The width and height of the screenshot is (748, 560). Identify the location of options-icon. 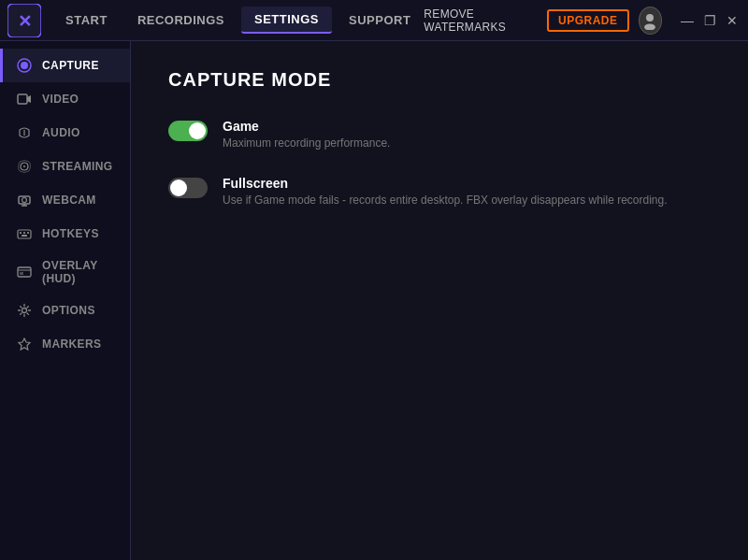
(24, 310).